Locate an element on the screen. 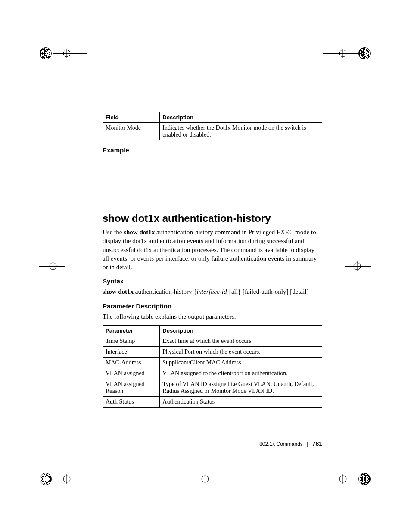  table-cell: Indicates whether the Dot1x Monitor mode… is located at coordinates (241, 132).